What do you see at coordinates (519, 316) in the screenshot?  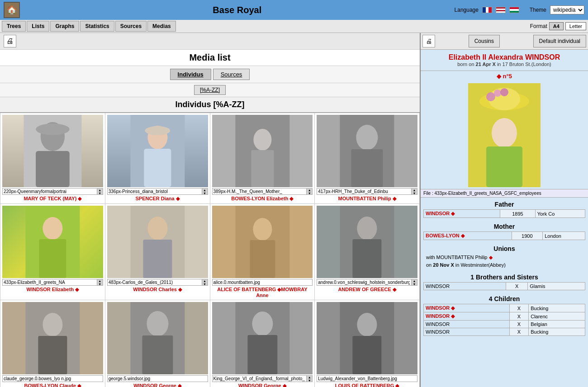 I see `child-x-2: X` at bounding box center [519, 316].